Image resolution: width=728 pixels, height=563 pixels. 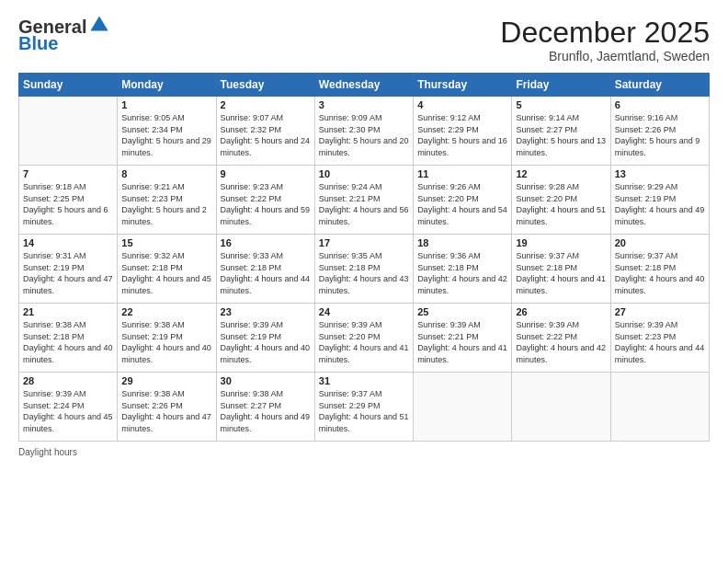 I want to click on day-info: Sunrise: 9:05 AM Sunset: 2:34 PM Dayligh…, so click(x=166, y=135).